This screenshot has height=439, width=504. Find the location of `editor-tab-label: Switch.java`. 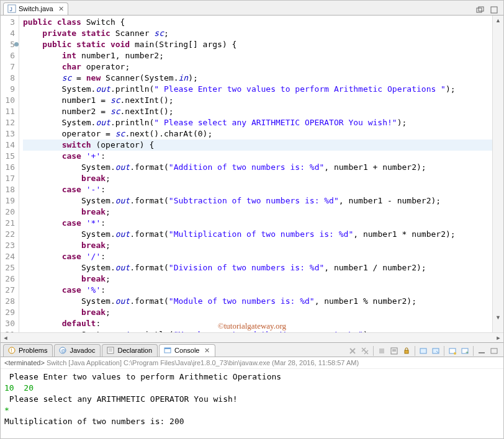

editor-tab-label: Switch.java is located at coordinates (36, 9).